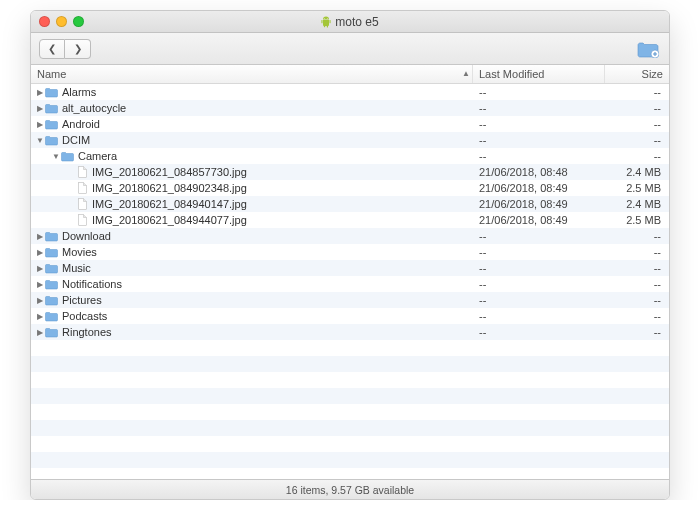  I want to click on folder-row: ▶Alarms----, so click(350, 92).